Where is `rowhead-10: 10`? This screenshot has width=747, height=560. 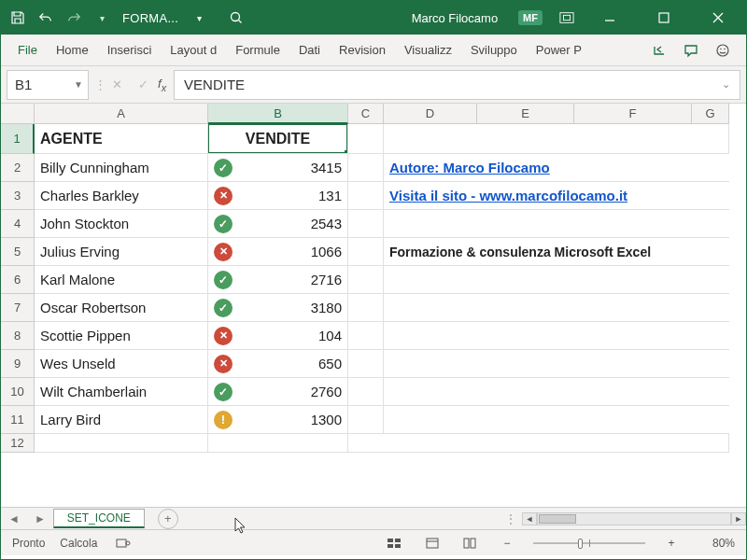
rowhead-10: 10 is located at coordinates (18, 392).